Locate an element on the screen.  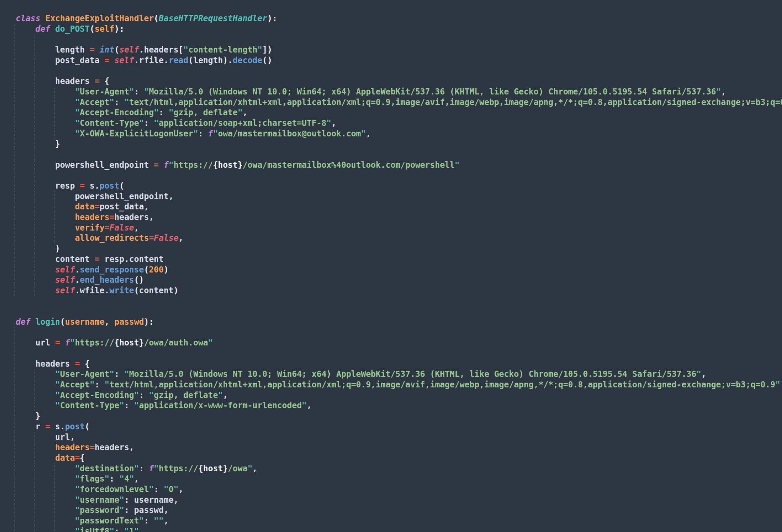
code-line: url = f"https://{host}/owa/auth.owa" is located at coordinates (399, 343).